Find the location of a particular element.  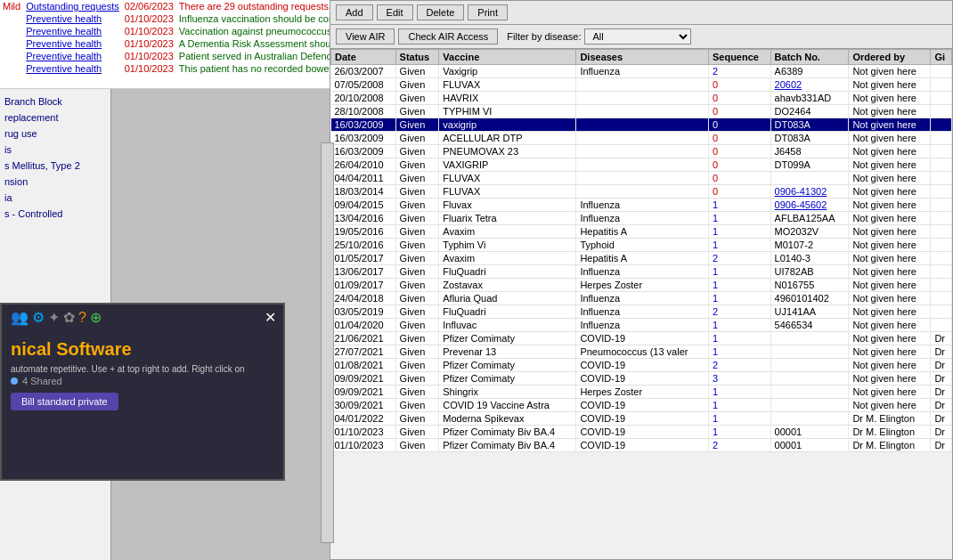

vaccine-date: 21/06/2021 is located at coordinates (363, 338).